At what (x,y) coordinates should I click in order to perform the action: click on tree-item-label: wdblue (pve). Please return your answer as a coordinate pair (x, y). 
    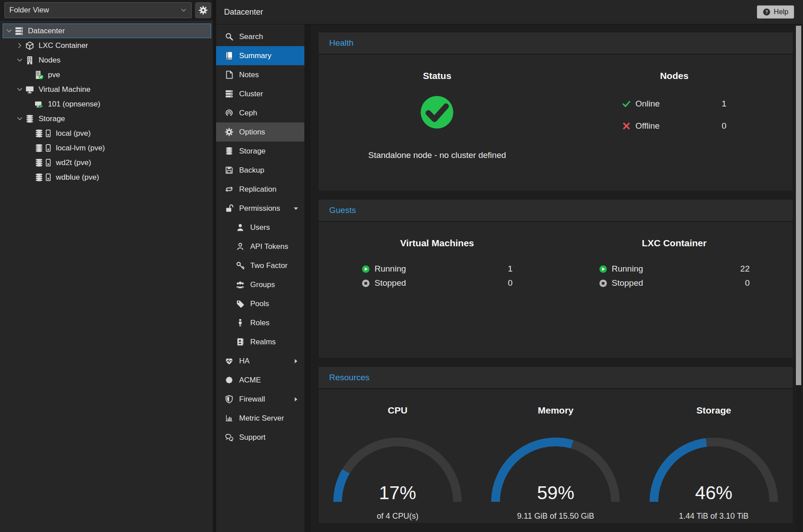
    Looking at the image, I should click on (77, 177).